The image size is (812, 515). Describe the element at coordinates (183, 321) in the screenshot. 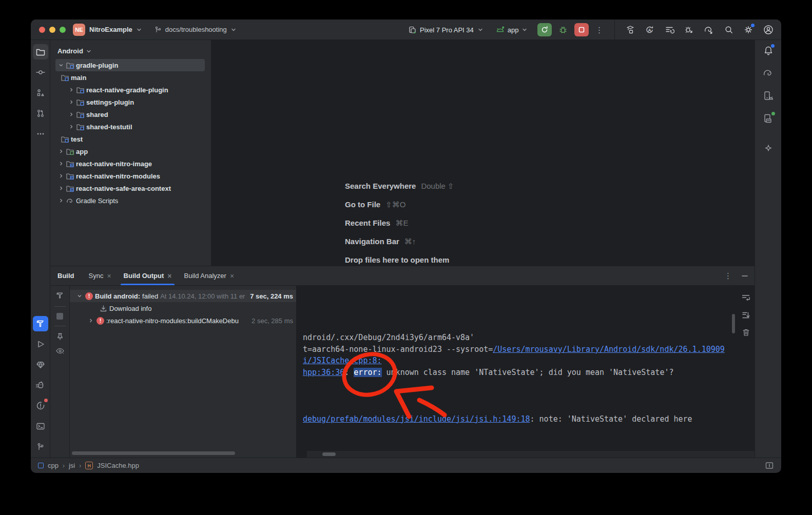

I see `failed-task-row: ! :react-native-nitro-modules:buildCMake…` at that location.